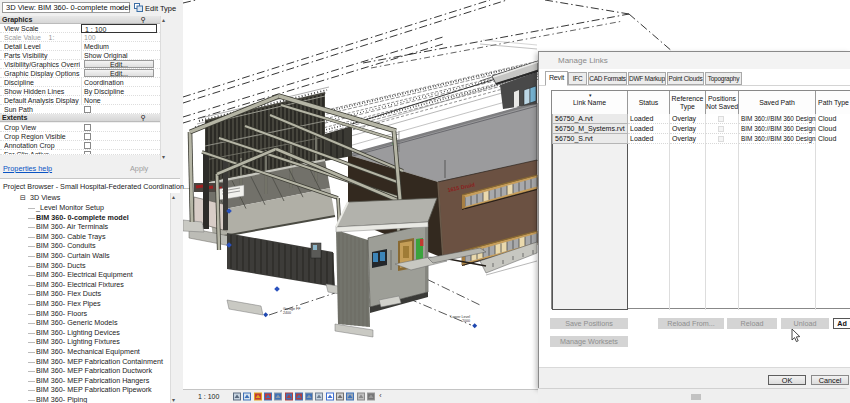 This screenshot has height=403, width=850. Describe the element at coordinates (287, 313) in the screenshot. I see `svg-text: 2400` at that location.